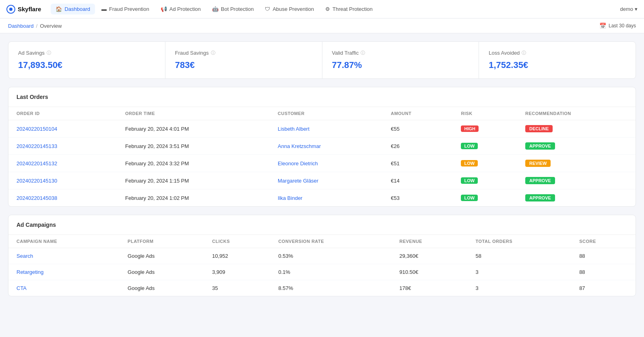  What do you see at coordinates (504, 53) in the screenshot?
I see `metric-loss-avoided-label: Loss Avoided` at bounding box center [504, 53].